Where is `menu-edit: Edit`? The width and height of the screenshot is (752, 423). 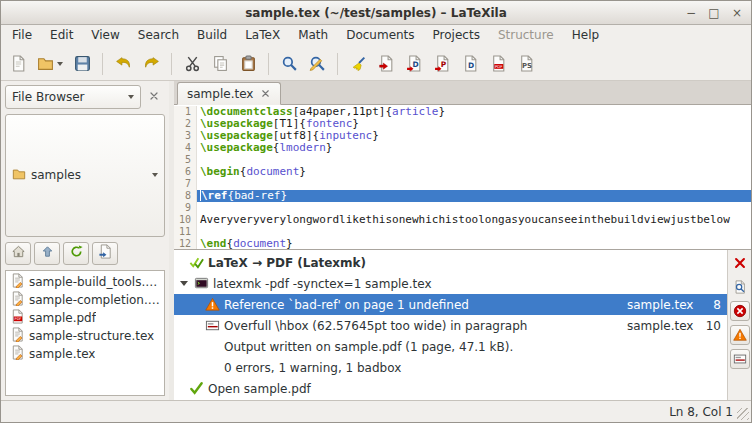
menu-edit: Edit is located at coordinates (62, 36).